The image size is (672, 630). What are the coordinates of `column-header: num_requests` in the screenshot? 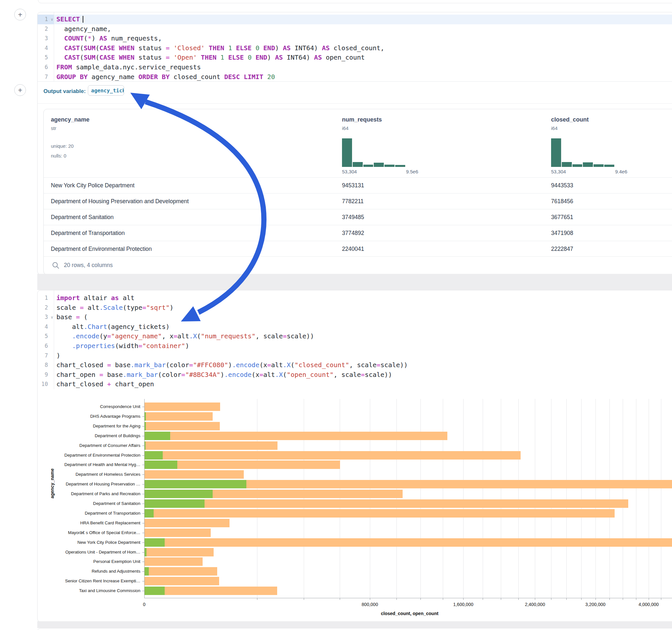 It's located at (362, 120).